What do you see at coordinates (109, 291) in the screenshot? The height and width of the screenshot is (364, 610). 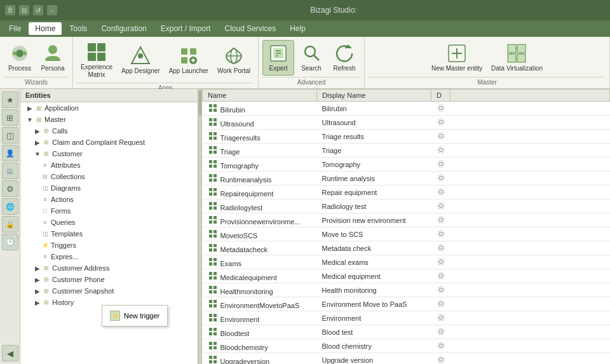 I see `tree-item-customer-snapshot: ▶ ⊞ Customer Snapshot` at bounding box center [109, 291].